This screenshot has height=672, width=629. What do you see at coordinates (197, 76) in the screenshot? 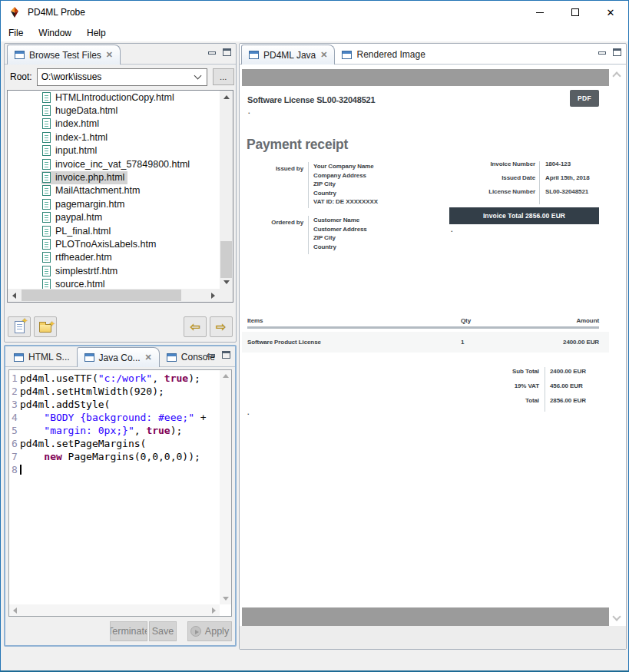
I see `chevron-down-icon` at bounding box center [197, 76].